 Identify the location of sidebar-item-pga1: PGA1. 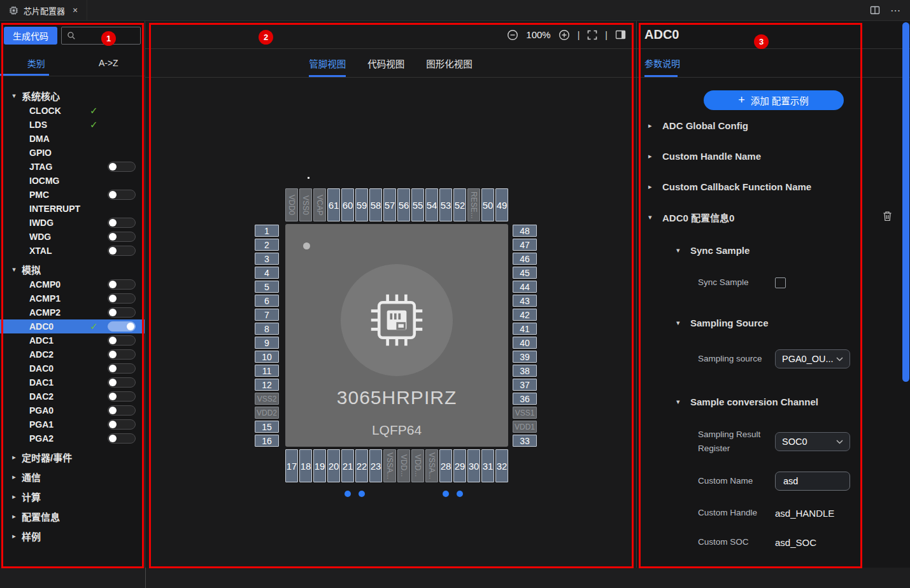
(73, 424).